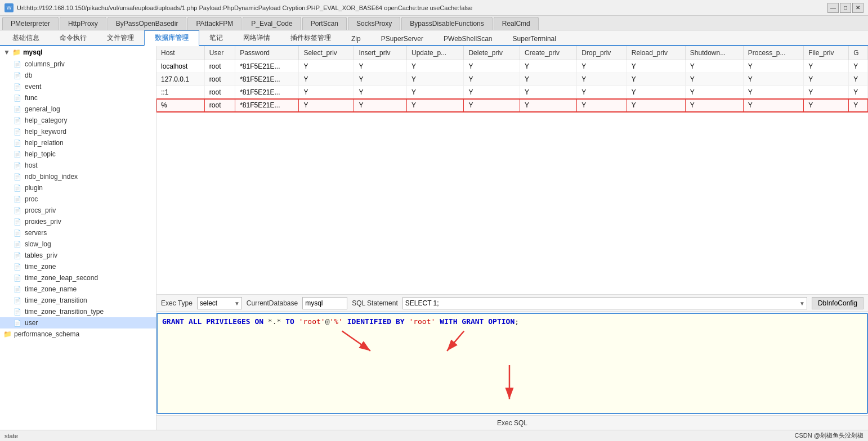 Image resolution: width=868 pixels, height=441 pixels. What do you see at coordinates (180, 106) in the screenshot?
I see `table-cell: %` at bounding box center [180, 106].